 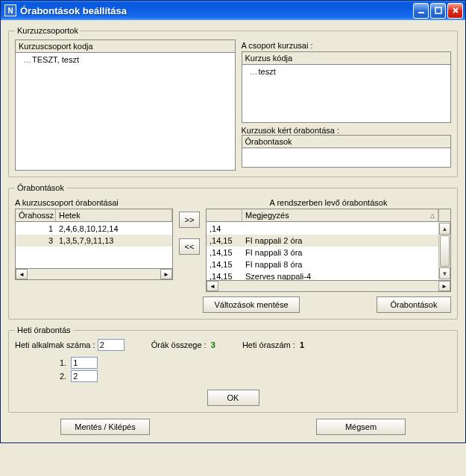 What do you see at coordinates (105, 427) in the screenshot?
I see `save-exit-button: Mentés / Kilépés` at bounding box center [105, 427].